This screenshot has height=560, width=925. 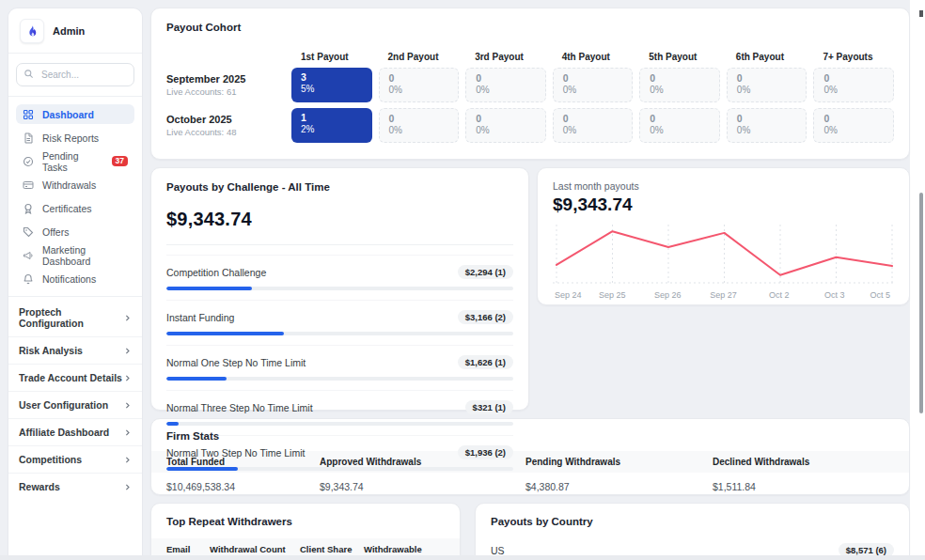 What do you see at coordinates (28, 73) in the screenshot?
I see `search-icon` at bounding box center [28, 73].